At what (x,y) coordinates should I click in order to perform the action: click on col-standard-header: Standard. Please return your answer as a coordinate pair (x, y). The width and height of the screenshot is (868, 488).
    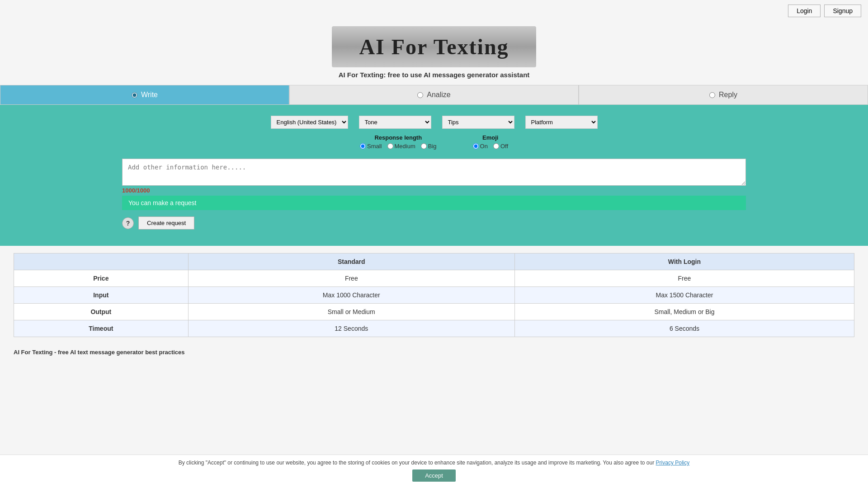
    Looking at the image, I should click on (351, 262).